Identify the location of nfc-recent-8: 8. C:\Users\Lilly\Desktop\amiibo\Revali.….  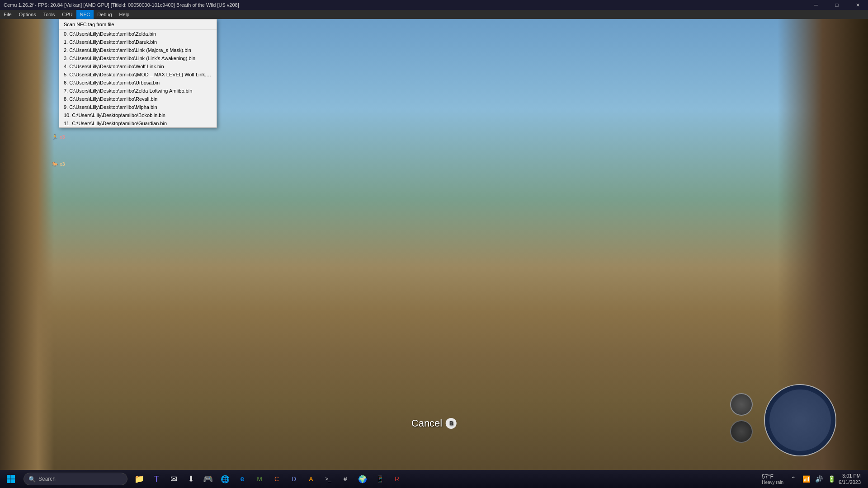
(138, 99).